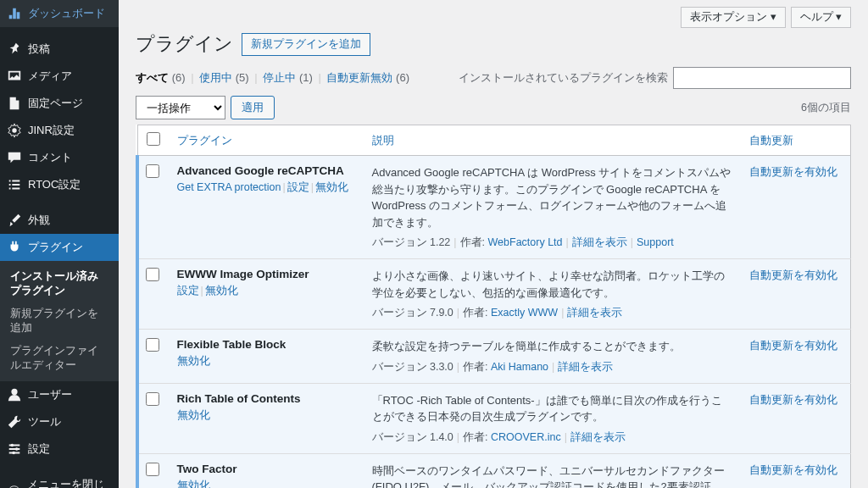 Image resolution: width=868 pixels, height=488 pixels. I want to click on filter-all: すべて, so click(153, 78).